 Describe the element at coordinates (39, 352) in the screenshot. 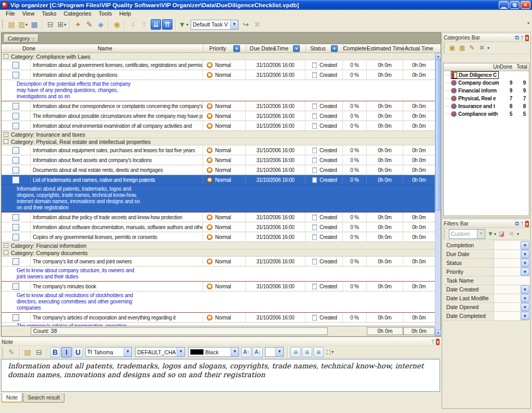

I see `print-note-button: ⊟` at that location.